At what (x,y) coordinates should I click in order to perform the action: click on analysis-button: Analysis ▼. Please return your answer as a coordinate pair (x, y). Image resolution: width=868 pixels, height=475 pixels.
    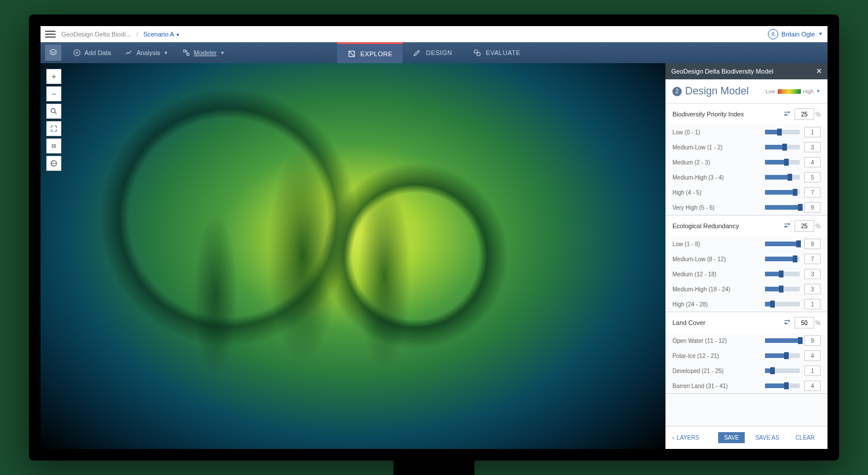
    Looking at the image, I should click on (147, 53).